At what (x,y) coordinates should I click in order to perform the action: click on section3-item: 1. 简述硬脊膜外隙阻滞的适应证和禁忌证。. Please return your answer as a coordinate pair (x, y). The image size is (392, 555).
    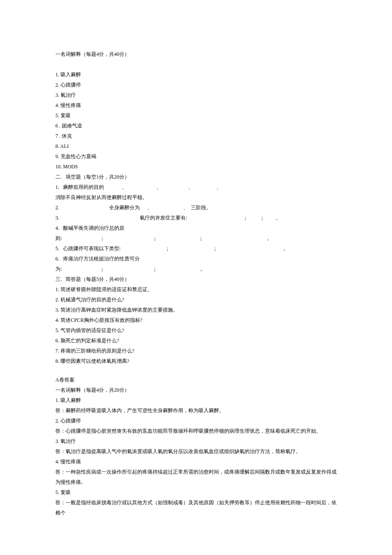
    Looking at the image, I should click on (196, 289).